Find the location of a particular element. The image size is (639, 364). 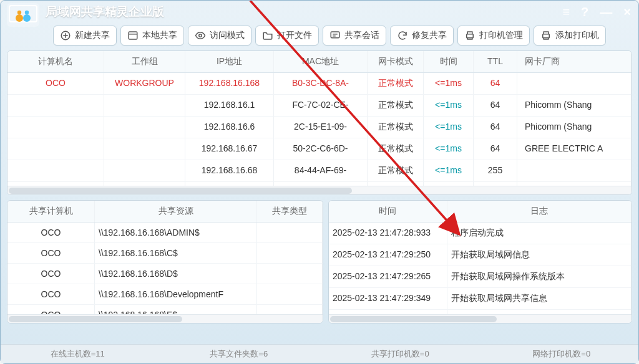

cell-ttl: 255 is located at coordinates (495, 171).